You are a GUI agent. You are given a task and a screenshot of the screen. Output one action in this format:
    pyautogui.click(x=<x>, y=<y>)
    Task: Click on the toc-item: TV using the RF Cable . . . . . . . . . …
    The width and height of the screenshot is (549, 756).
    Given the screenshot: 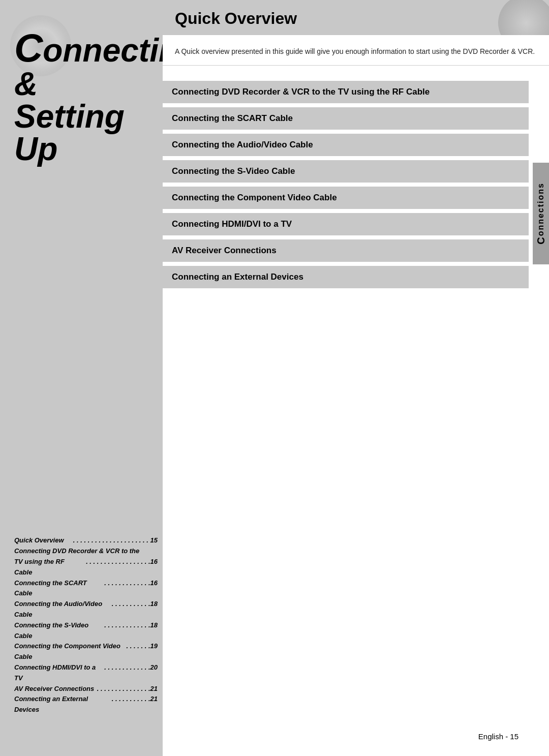 What is the action you would take?
    pyautogui.click(x=86, y=567)
    